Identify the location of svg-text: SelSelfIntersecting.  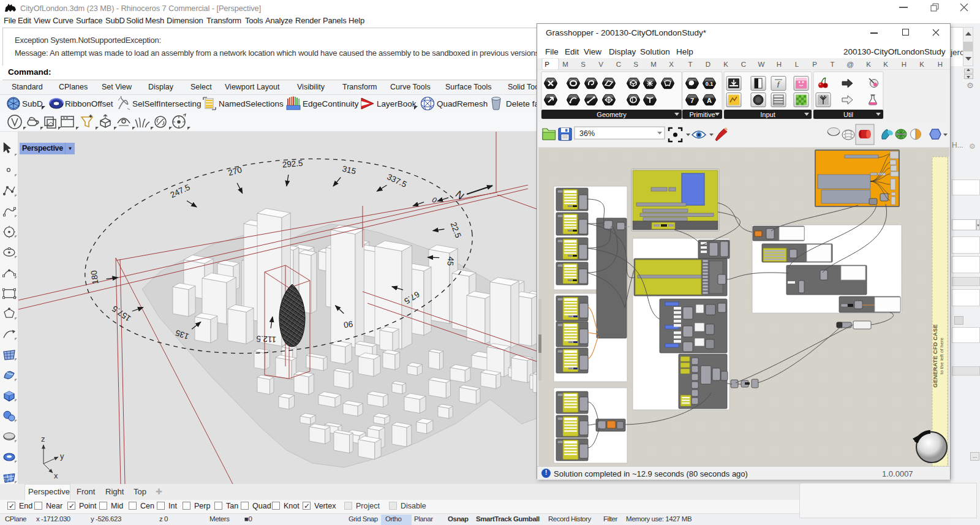
(167, 104).